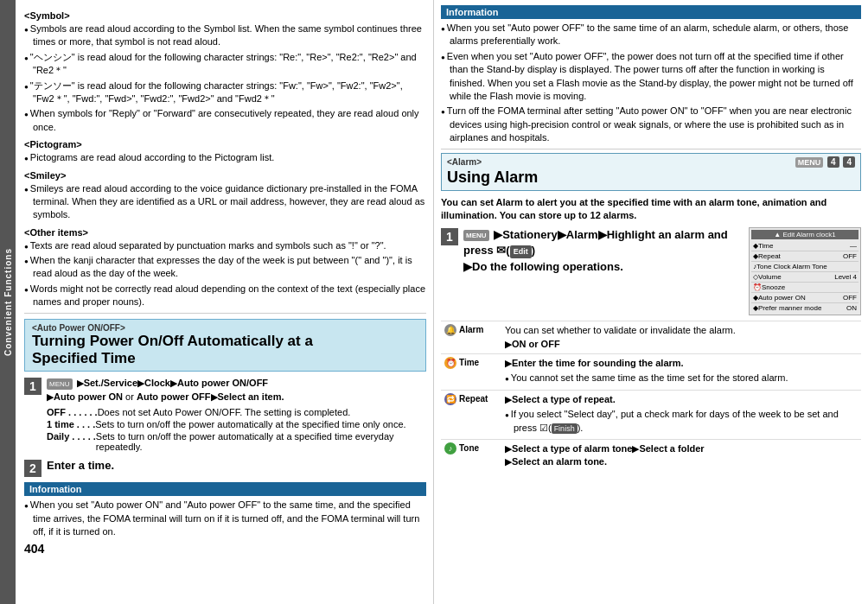 The image size is (868, 604). What do you see at coordinates (225, 245) in the screenshot?
I see `list-item: Texts are read aloud separated by punctu…` at bounding box center [225, 245].